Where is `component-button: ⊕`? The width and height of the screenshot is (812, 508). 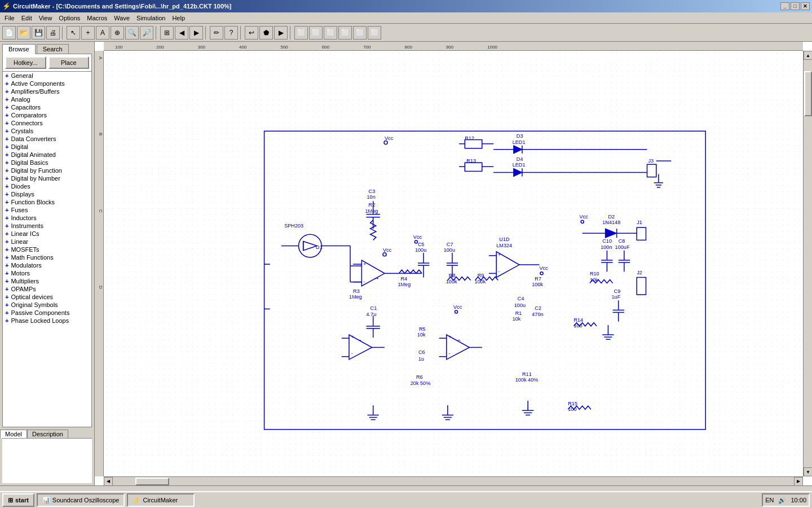 component-button: ⊕ is located at coordinates (117, 33).